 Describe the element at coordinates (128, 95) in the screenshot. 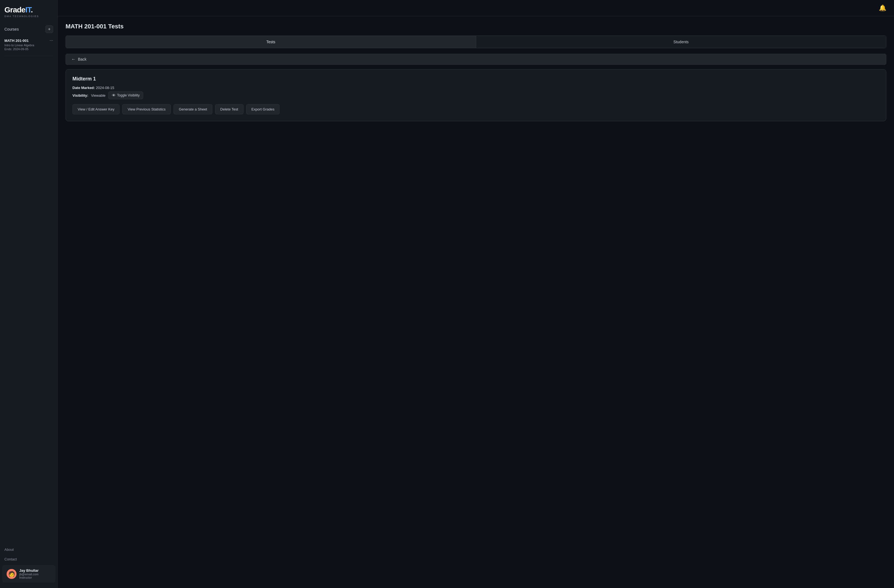

I see `toggle-visibility-label: Toggle Visibility` at that location.